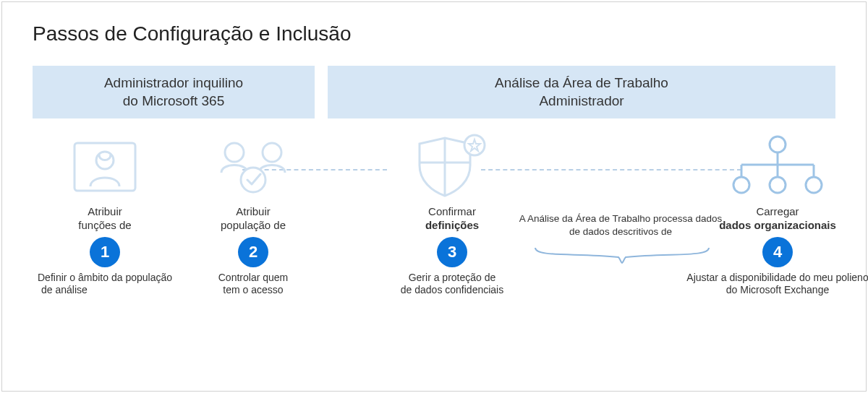  I want to click on step-desc: Definir o âmbito da população de análise, so click(105, 285).